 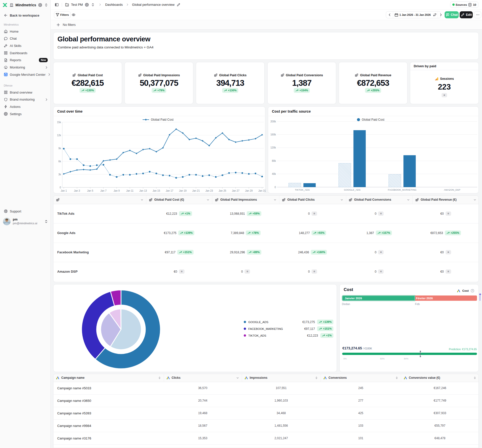 I want to click on svg-text: TIKTOK_ADS, so click(x=302, y=190).